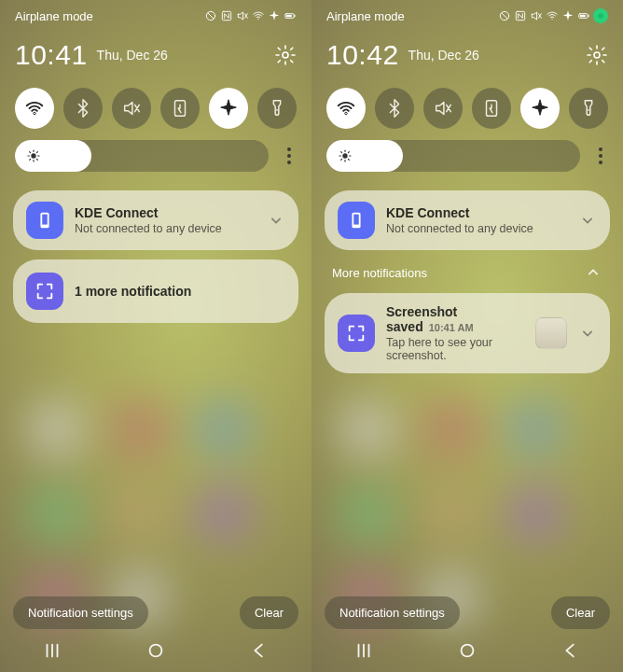  I want to click on notification-time: 10:41 AM, so click(451, 328).